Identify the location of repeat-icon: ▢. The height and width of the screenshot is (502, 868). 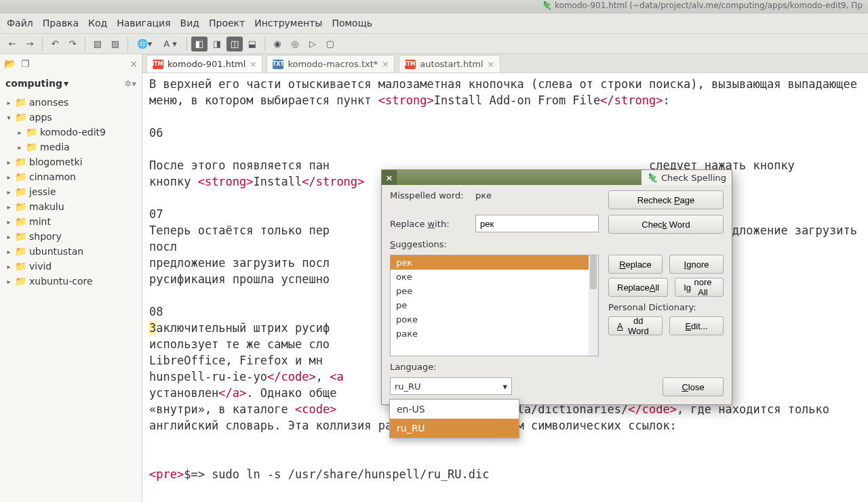
(330, 44).